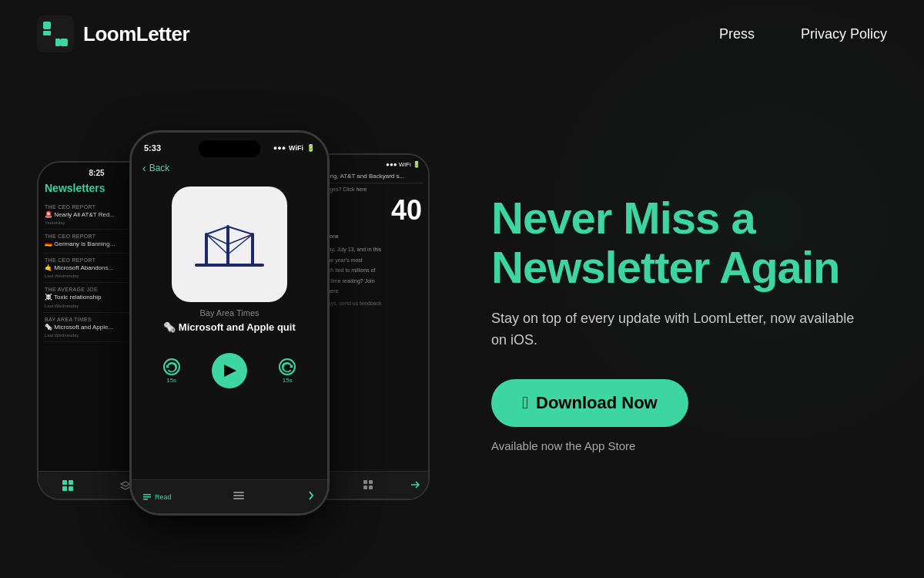  I want to click on bridge-icon, so click(229, 244).